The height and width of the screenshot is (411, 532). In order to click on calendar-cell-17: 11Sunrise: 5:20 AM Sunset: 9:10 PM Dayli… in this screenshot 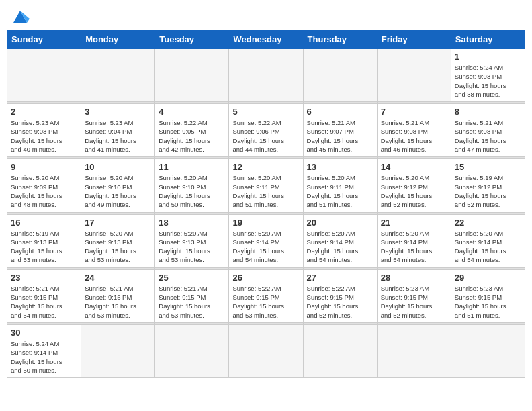, I will do `click(192, 185)`.